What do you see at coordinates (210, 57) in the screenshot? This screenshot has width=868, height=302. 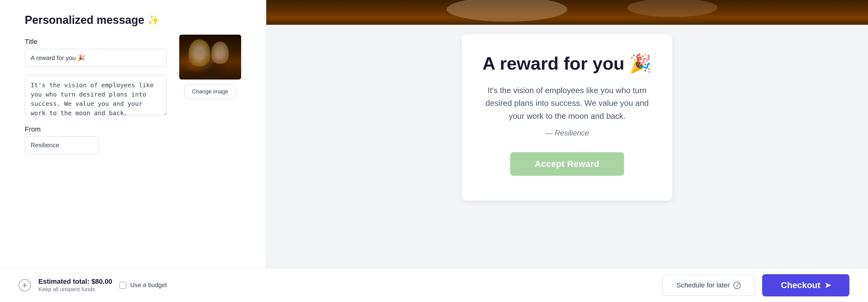 I see `preview-image` at bounding box center [210, 57].